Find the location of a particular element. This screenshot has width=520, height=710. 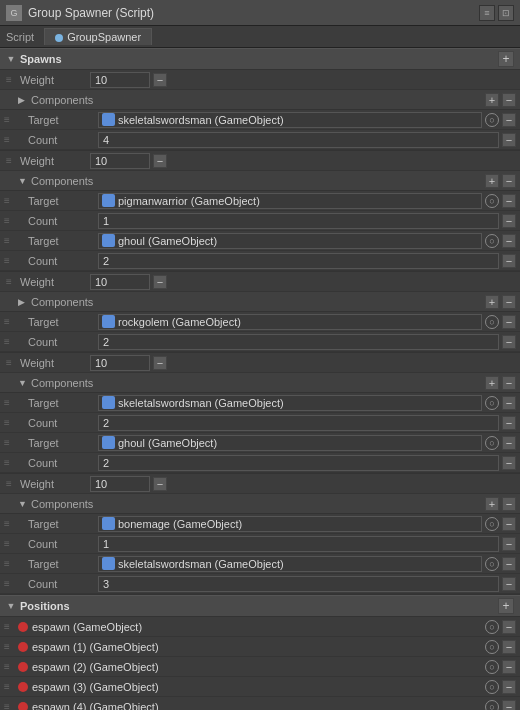

spawns-add-button: + is located at coordinates (506, 59).